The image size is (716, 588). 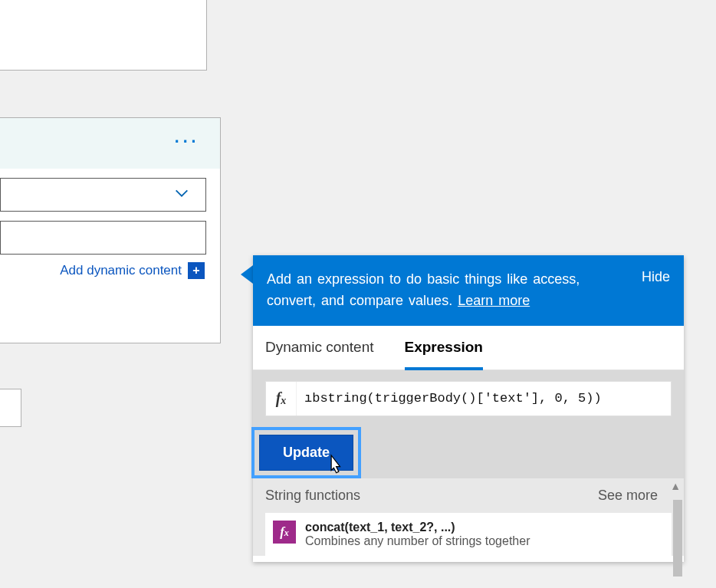 What do you see at coordinates (468, 495) in the screenshot?
I see `functions-header: String functions See more` at bounding box center [468, 495].